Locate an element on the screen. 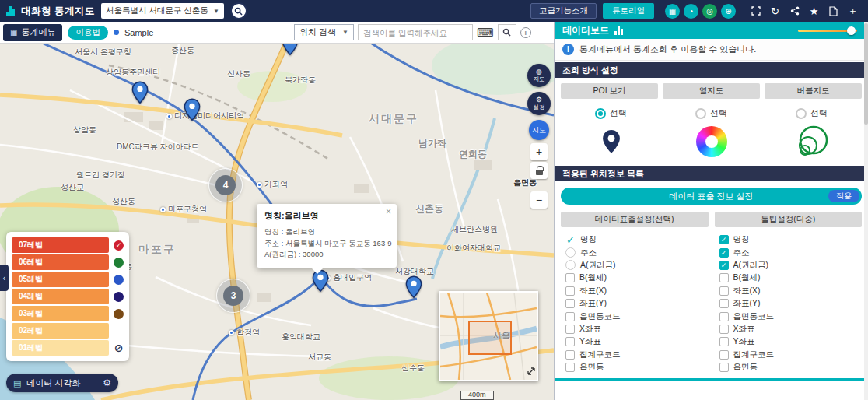  field-label: B(월세) is located at coordinates (747, 278).